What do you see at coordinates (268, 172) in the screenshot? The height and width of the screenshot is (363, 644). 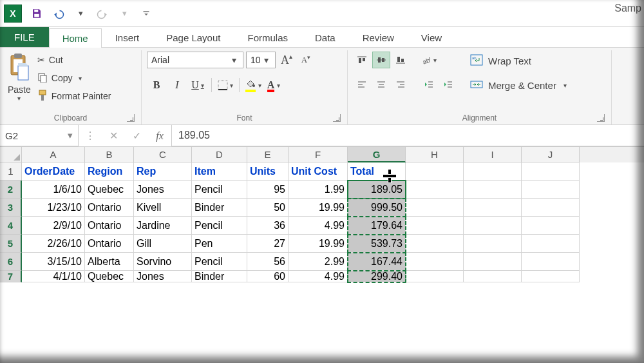 I see `cell-header: Units` at bounding box center [268, 172].